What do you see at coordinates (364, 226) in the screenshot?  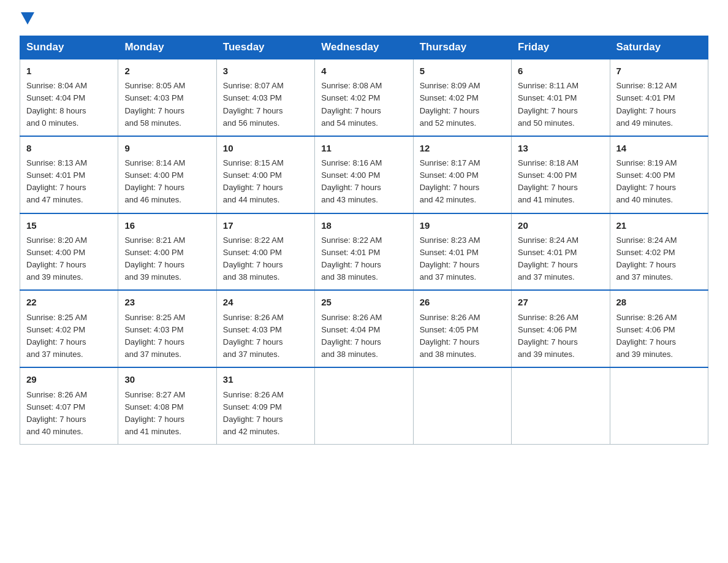 I see `day-number: 18` at bounding box center [364, 226].